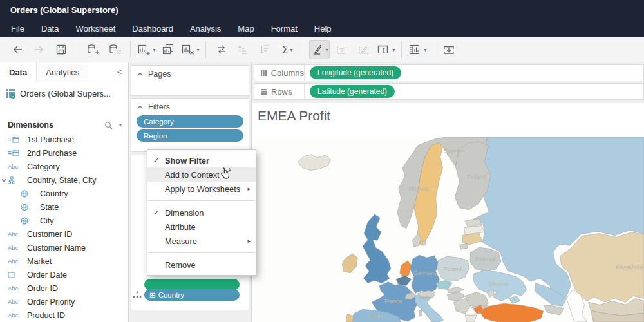  I want to click on forward-icon, so click(39, 50).